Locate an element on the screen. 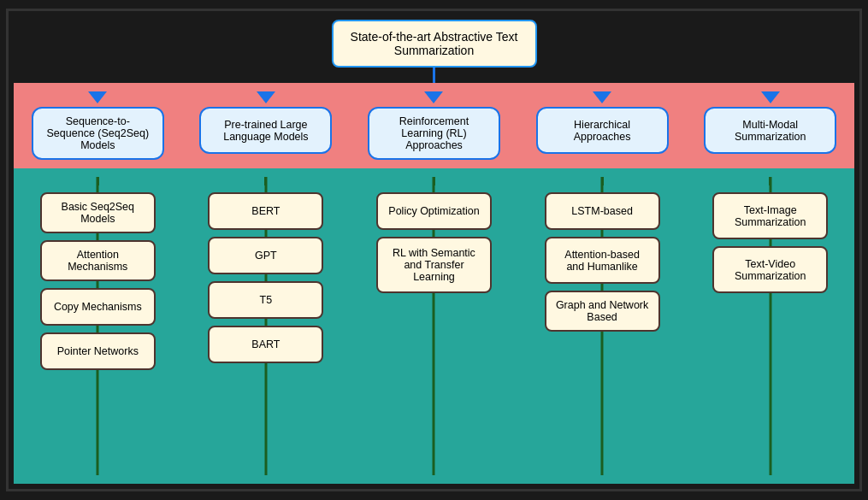 Image resolution: width=868 pixels, height=500 pixels. level2-node-attention-human: Attention-based and Humanlike is located at coordinates (602, 260).